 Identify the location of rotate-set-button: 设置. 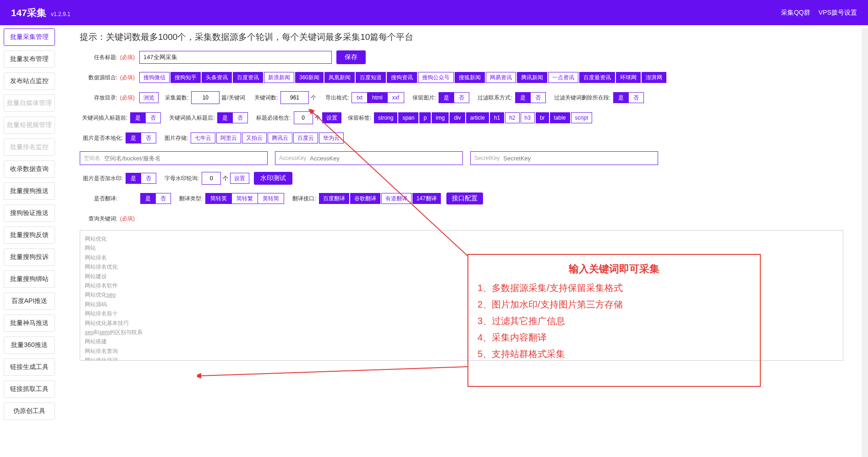
(240, 178).